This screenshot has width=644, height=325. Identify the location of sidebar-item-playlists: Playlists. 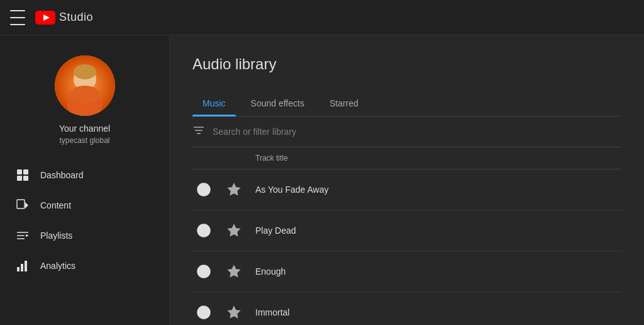
(84, 236).